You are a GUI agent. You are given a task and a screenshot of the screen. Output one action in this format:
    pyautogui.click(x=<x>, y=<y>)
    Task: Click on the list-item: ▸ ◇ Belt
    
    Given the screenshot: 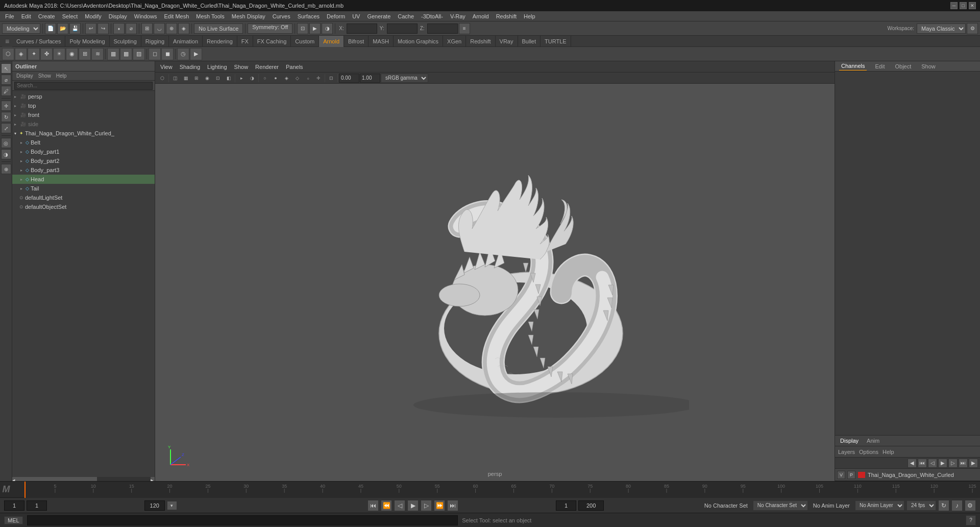 What is the action you would take?
    pyautogui.click(x=84, y=142)
    